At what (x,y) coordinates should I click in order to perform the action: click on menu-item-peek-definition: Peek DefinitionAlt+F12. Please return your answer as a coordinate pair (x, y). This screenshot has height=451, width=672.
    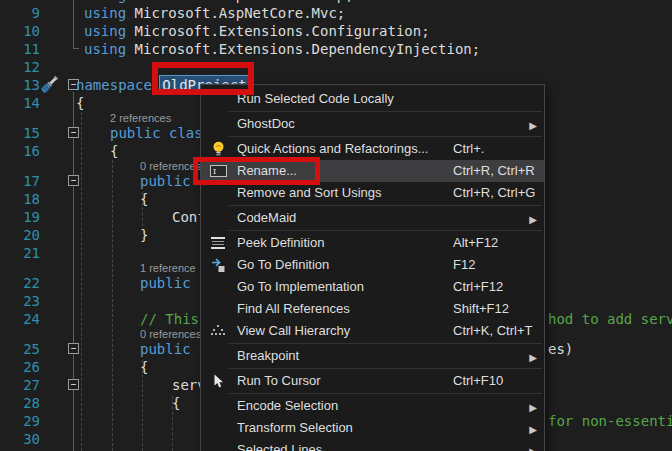
    Looking at the image, I should click on (372, 243).